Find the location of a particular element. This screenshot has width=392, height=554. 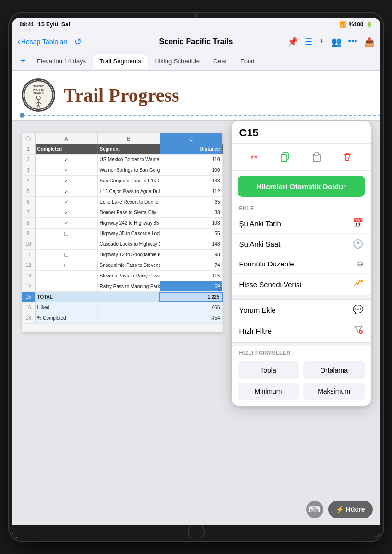

formula-max: Maksimum is located at coordinates (334, 391).